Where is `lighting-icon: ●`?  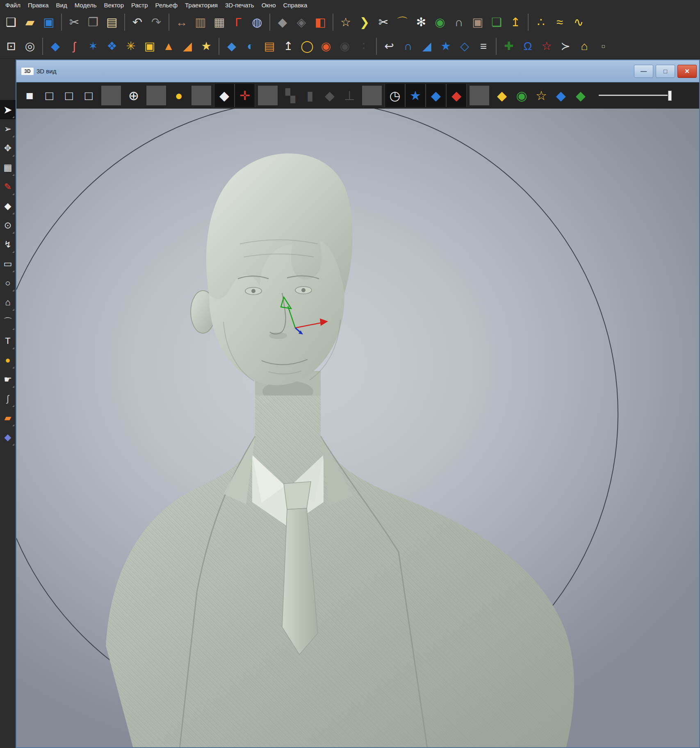 lighting-icon: ● is located at coordinates (179, 95).